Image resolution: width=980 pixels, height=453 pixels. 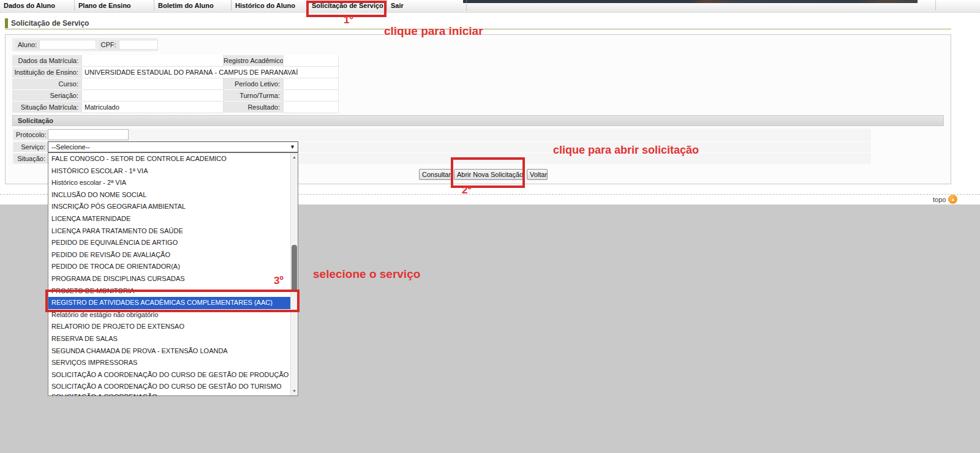 What do you see at coordinates (109, 45) in the screenshot?
I see `cpf-label: CPF:` at bounding box center [109, 45].